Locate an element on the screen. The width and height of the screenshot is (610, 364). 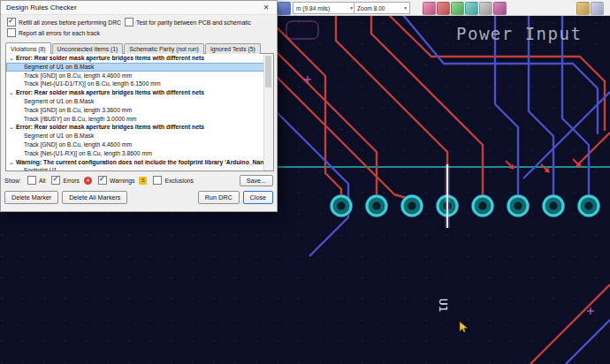
component-ref-u1: U1 is located at coordinates (444, 306).